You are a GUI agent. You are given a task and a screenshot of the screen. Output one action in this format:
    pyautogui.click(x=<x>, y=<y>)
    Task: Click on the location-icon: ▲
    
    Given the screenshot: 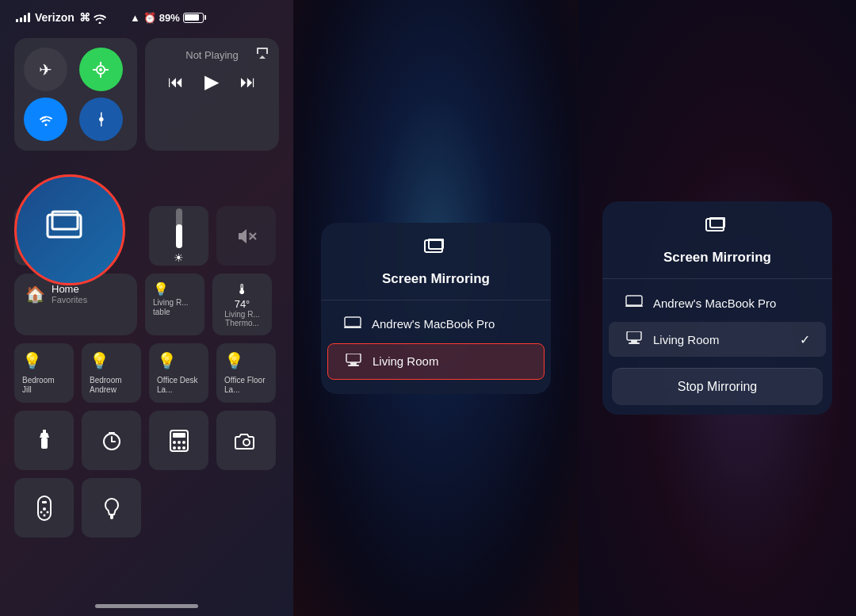 What is the action you would take?
    pyautogui.click(x=135, y=17)
    